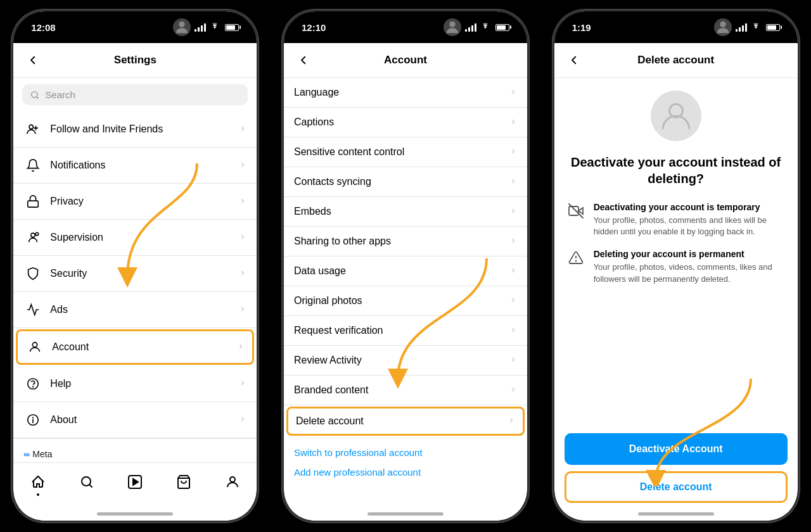 Image resolution: width=811 pixels, height=532 pixels. I want to click on search-icon, so click(35, 95).